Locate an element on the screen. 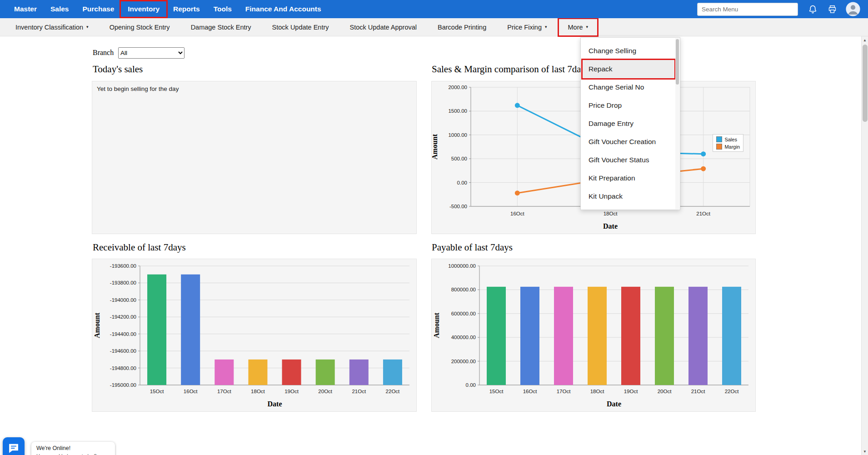 This screenshot has height=455, width=868. menu-item-change-selling: Change Selling is located at coordinates (629, 51).